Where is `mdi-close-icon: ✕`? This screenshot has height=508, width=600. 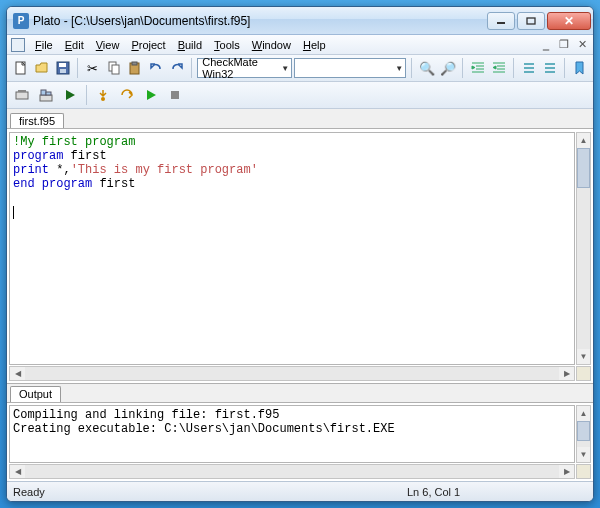 mdi-close-icon: ✕ is located at coordinates (582, 44).